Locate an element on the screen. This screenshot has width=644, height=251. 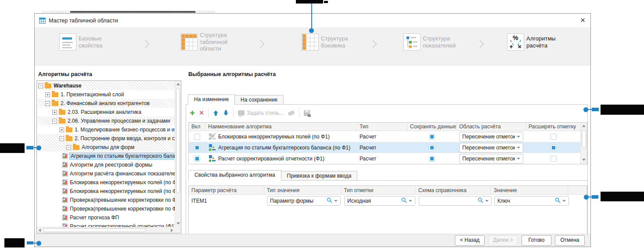
algorithms-tree: −Warehause+1. Презентационный слой−2. Фи… is located at coordinates (109, 157).